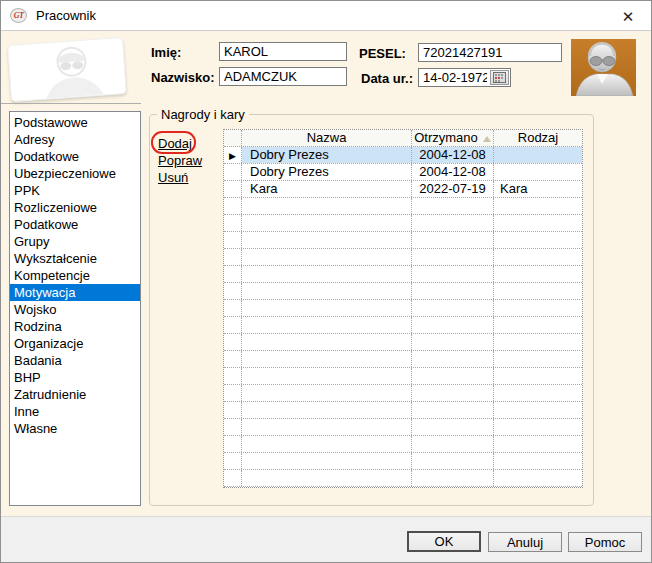  Describe the element at coordinates (75, 156) in the screenshot. I see `sidebar-item: Dodatkowe` at that location.